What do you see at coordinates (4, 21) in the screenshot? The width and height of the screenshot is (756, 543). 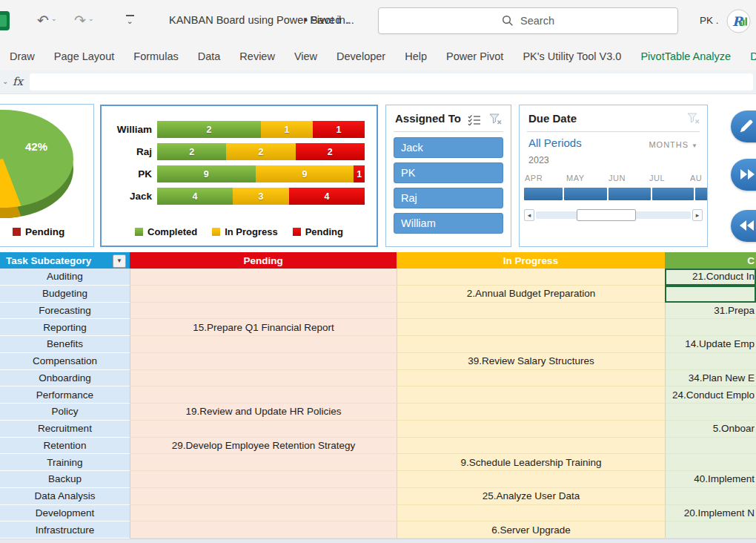 I see `excel-logo-icon` at bounding box center [4, 21].